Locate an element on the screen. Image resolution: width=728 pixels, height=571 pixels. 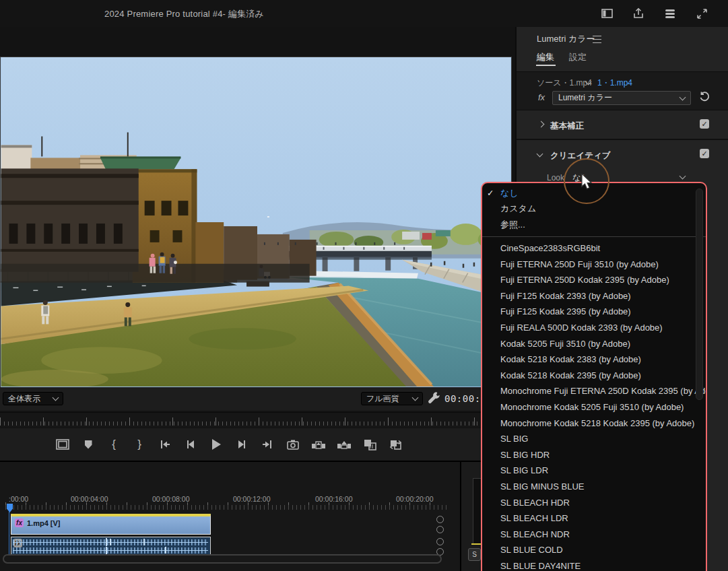
clip-effect-strip: ソース・1.mp4 1・1.mp4 fx Lumetri カラー is located at coordinates (622, 91).